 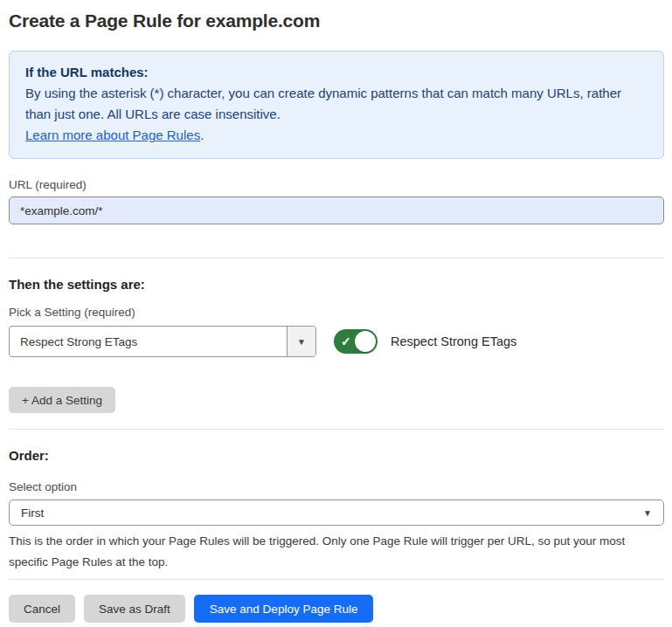 I want to click on info-box-heading: If the URL matches:, so click(x=336, y=72).